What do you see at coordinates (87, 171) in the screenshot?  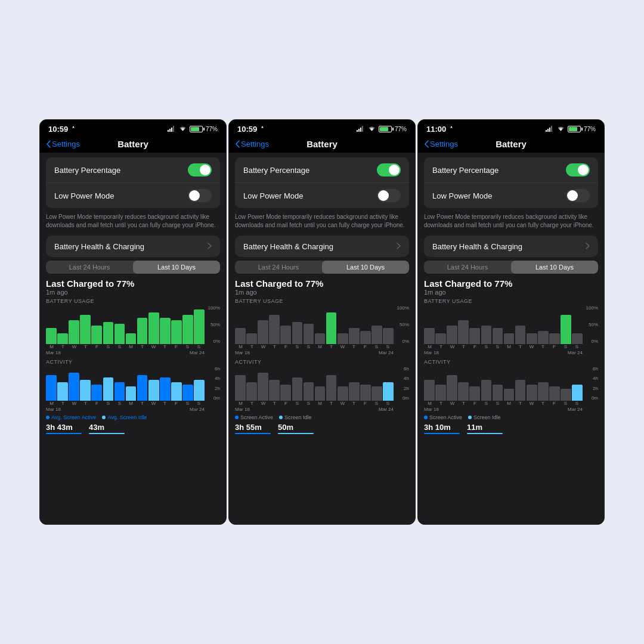 I see `battery-percentage-label: Battery Percentage` at bounding box center [87, 171].